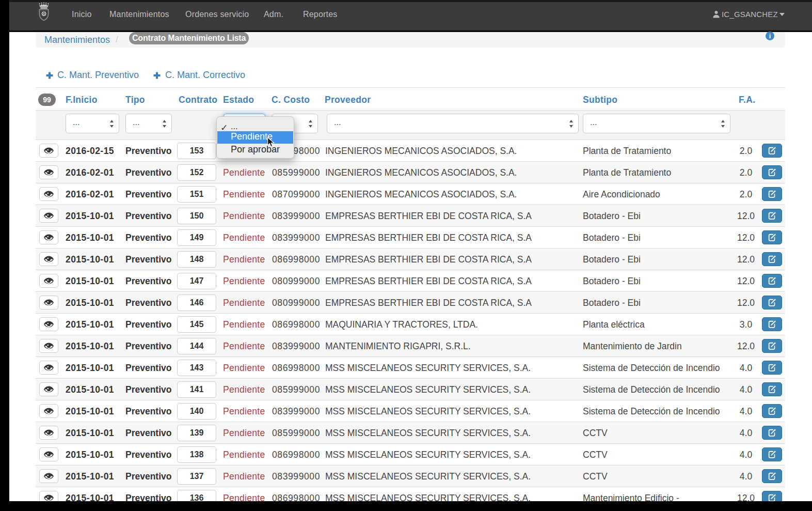 This screenshot has height=511, width=812. Describe the element at coordinates (770, 36) in the screenshot. I see `svg-text: i` at that location.